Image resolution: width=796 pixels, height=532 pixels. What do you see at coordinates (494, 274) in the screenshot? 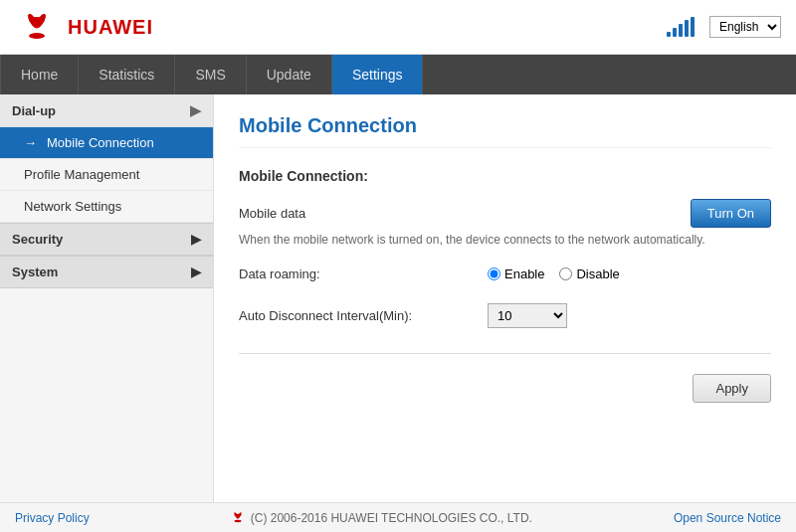
I see `roaming-enable-radio` at bounding box center [494, 274].